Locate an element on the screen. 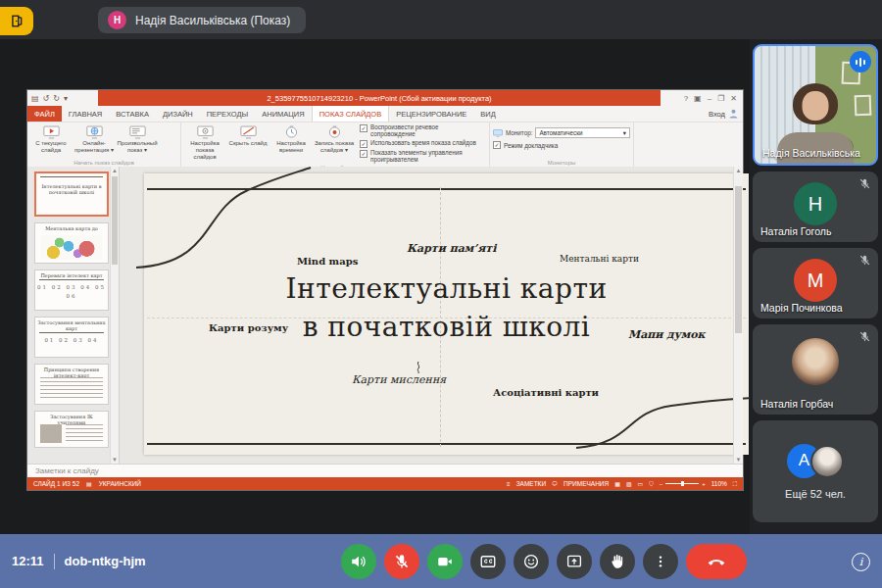  zoom-in-icon: + is located at coordinates (704, 484).